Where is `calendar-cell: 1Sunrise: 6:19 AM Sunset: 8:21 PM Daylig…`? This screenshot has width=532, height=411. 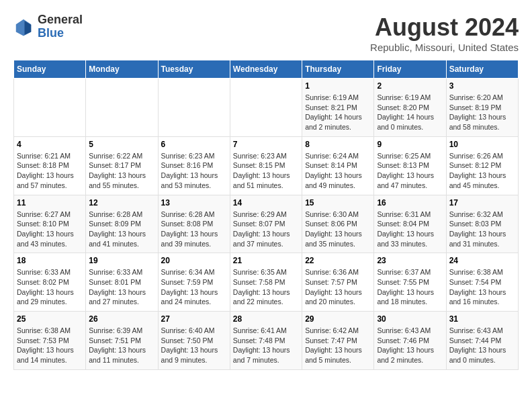 calendar-cell: 1Sunrise: 6:19 AM Sunset: 8:21 PM Daylig… is located at coordinates (339, 107).